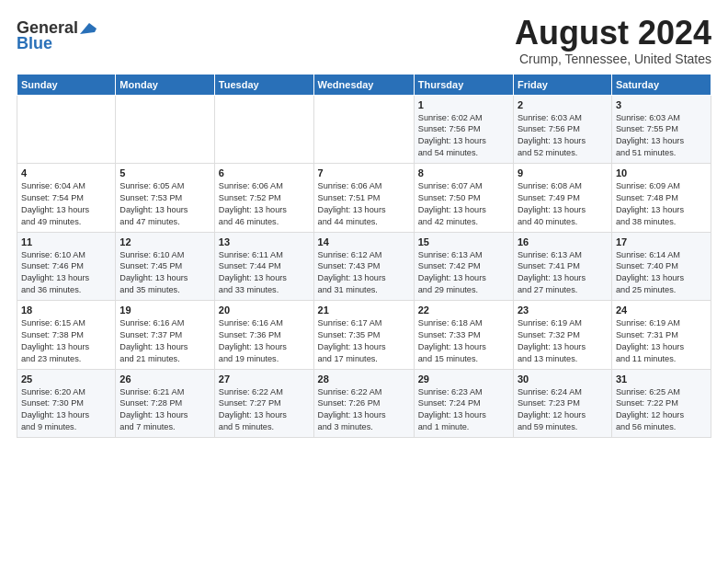  What do you see at coordinates (613, 59) in the screenshot?
I see `subtitle: Crump, Tennessee, United States` at bounding box center [613, 59].